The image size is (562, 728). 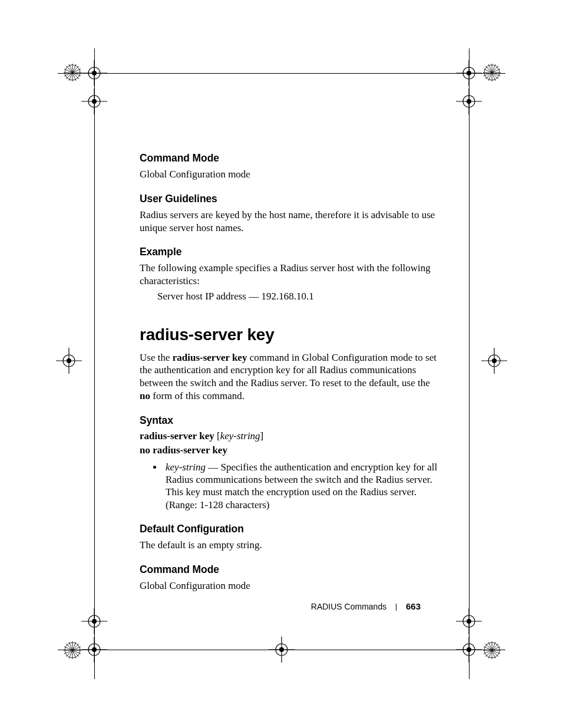 What do you see at coordinates (262, 436) in the screenshot?
I see `syntax-close: ]` at bounding box center [262, 436].